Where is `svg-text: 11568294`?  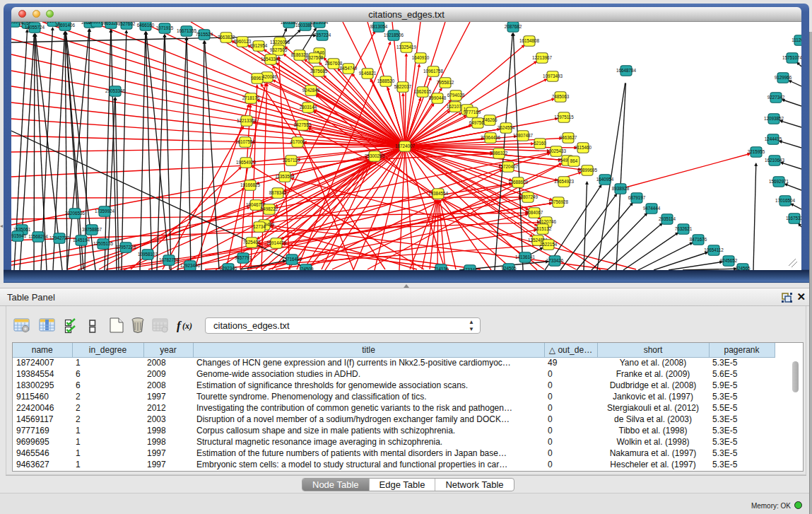
svg-text: 11568294 is located at coordinates (38, 236).